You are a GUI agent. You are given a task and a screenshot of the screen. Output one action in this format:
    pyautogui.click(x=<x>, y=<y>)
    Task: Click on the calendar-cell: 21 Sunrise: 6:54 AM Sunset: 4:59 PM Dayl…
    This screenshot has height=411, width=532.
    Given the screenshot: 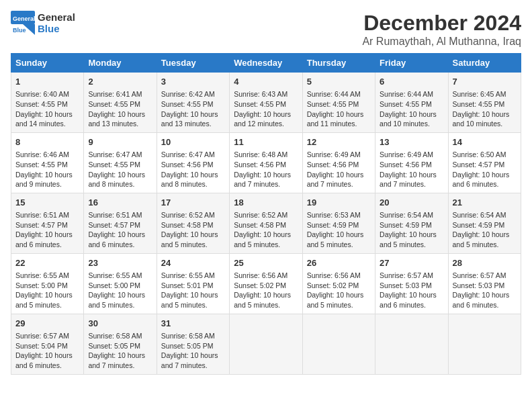 What is the action you would take?
    pyautogui.click(x=484, y=223)
    